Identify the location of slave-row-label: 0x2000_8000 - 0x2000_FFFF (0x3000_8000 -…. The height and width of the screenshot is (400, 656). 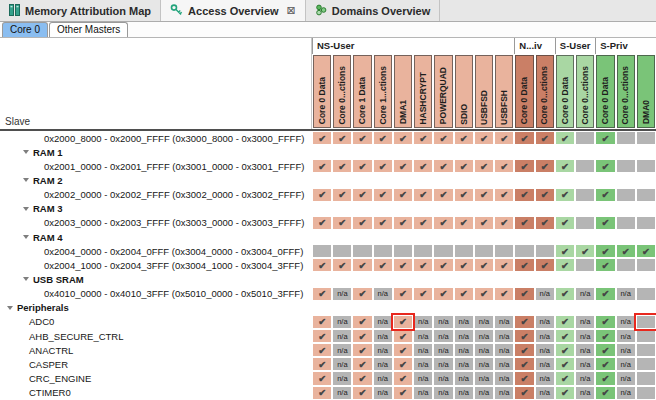
(156, 138).